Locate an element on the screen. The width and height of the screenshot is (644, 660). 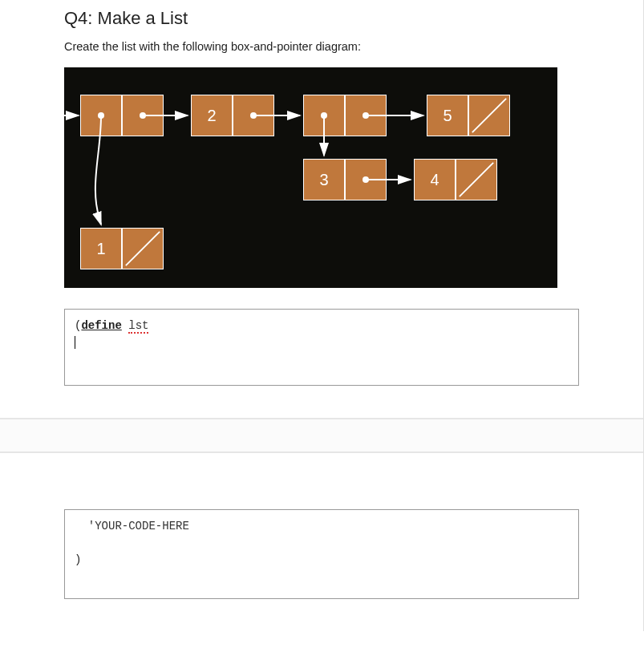
pair1-cdr is located at coordinates (143, 115).